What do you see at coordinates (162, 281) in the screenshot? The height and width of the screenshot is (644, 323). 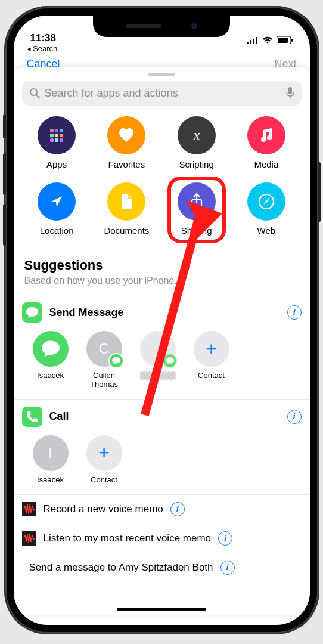 I see `suggestions-subtitle: Based on how you use your iPhone.` at bounding box center [162, 281].